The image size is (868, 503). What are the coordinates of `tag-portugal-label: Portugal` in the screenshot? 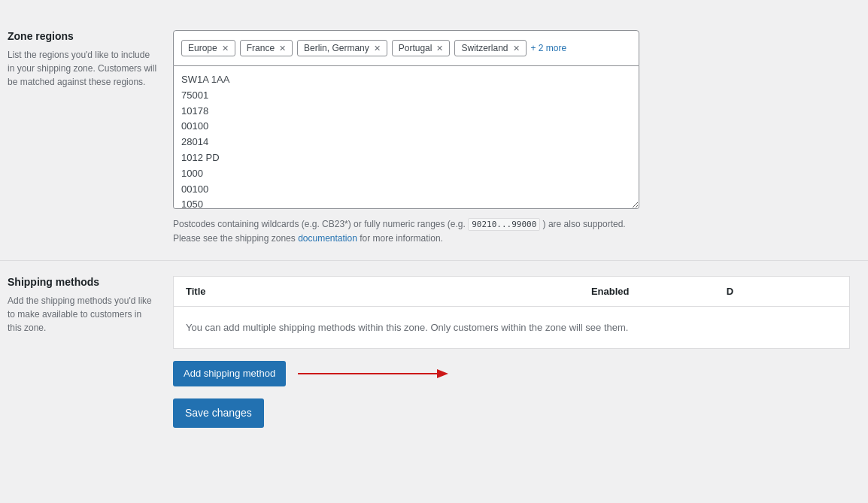 It's located at (415, 48).